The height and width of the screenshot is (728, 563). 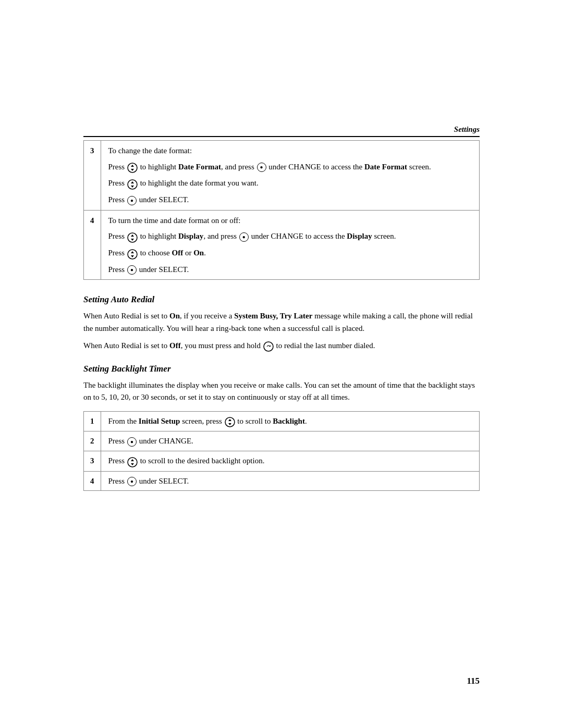 I want to click on step-num-3: 3, so click(x=93, y=461).